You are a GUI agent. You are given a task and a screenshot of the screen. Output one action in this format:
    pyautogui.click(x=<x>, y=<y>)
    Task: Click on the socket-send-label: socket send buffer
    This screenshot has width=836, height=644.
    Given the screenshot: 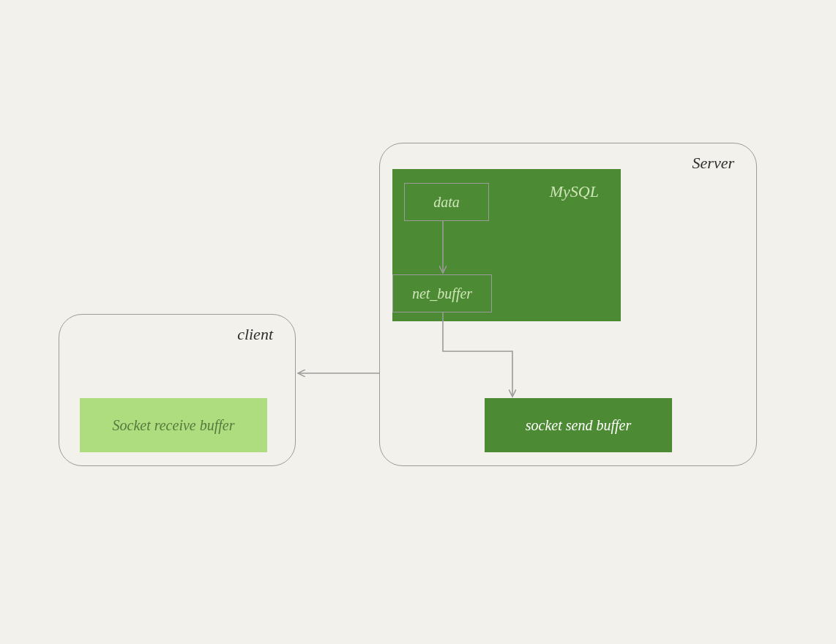 What is the action you would take?
    pyautogui.click(x=578, y=426)
    